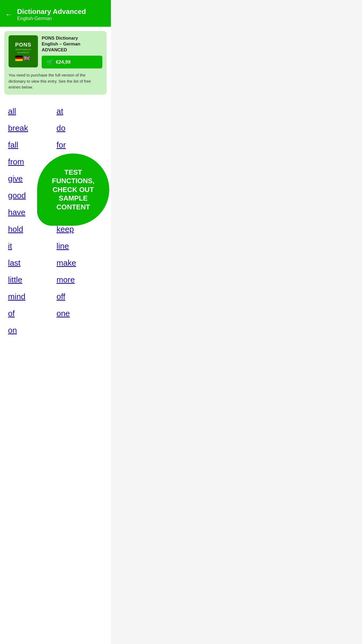  I want to click on entry-mind: mind, so click(31, 296).